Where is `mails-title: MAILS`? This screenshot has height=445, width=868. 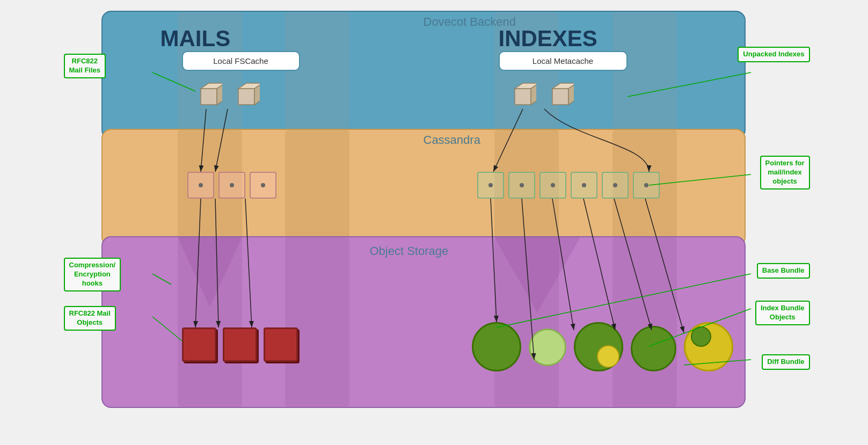
mails-title: MAILS is located at coordinates (195, 39).